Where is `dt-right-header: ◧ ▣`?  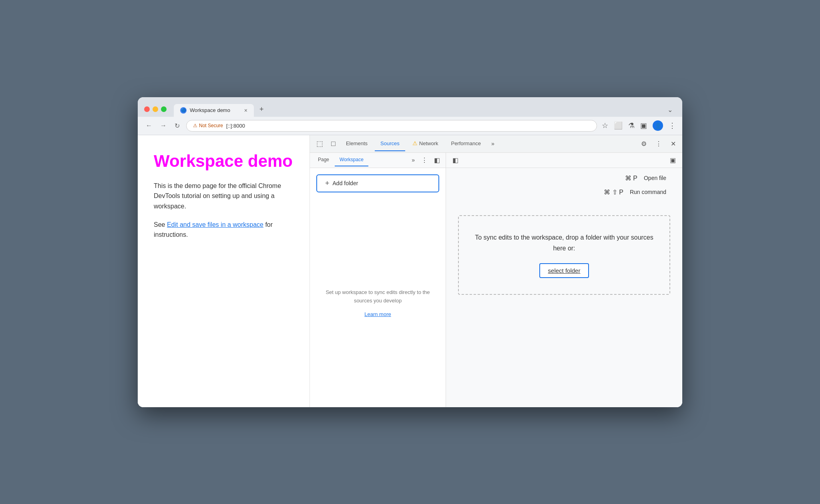 dt-right-header: ◧ ▣ is located at coordinates (564, 160).